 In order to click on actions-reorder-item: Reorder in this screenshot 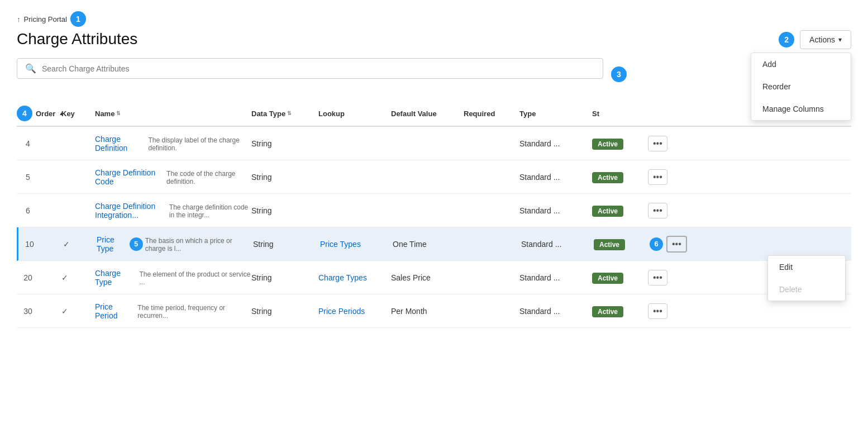, I will do `click(801, 87)`.